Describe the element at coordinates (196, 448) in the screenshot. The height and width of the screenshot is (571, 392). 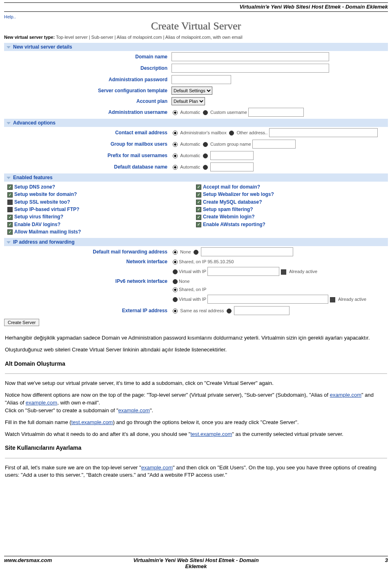
I see `article-heading: Site Kullanıcılarını Ayarlama` at that location.